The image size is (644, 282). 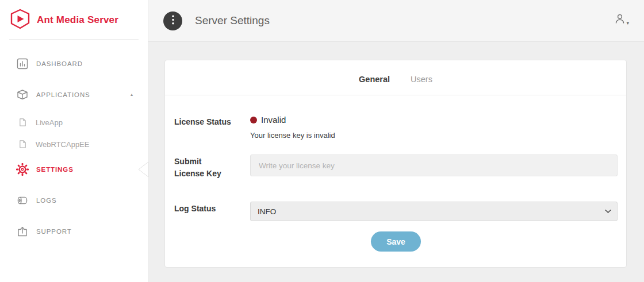 What do you see at coordinates (434, 211) in the screenshot?
I see `log-status-select-wrap: INFO` at bounding box center [434, 211].